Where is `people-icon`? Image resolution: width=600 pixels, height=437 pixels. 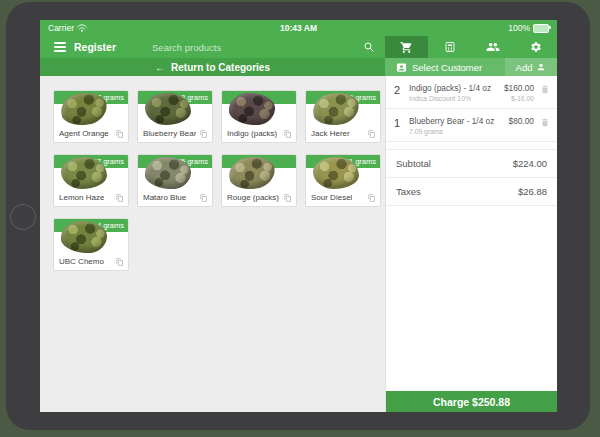
people-icon is located at coordinates (493, 47).